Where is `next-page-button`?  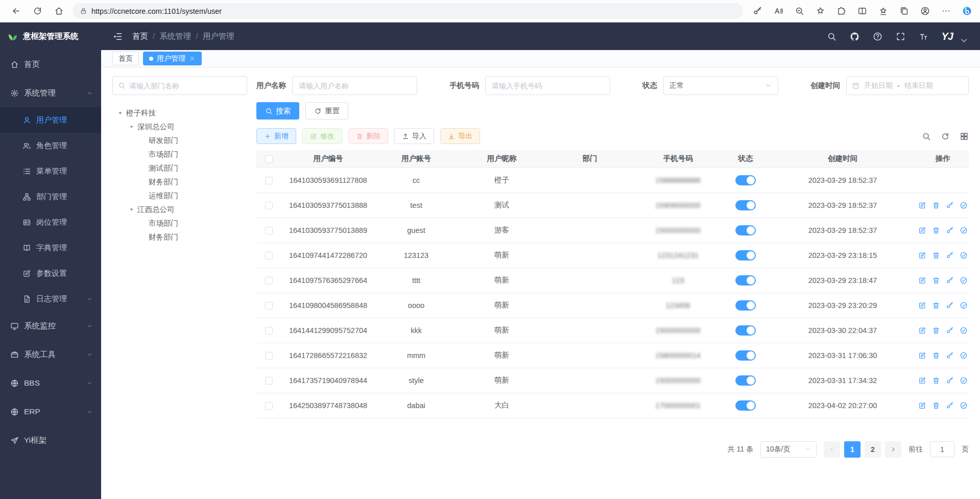
next-page-button is located at coordinates (893, 449).